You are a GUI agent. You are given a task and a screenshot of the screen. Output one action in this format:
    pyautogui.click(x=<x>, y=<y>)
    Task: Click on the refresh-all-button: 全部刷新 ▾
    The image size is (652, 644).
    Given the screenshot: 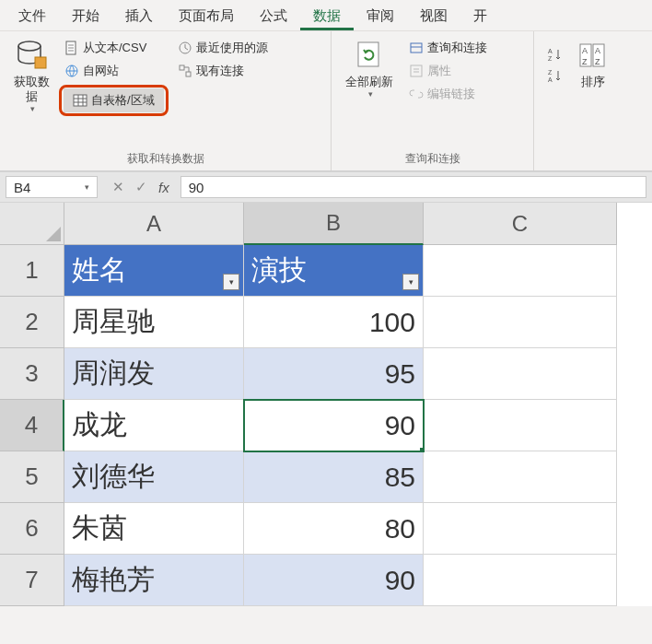 What is the action you would take?
    pyautogui.click(x=369, y=92)
    